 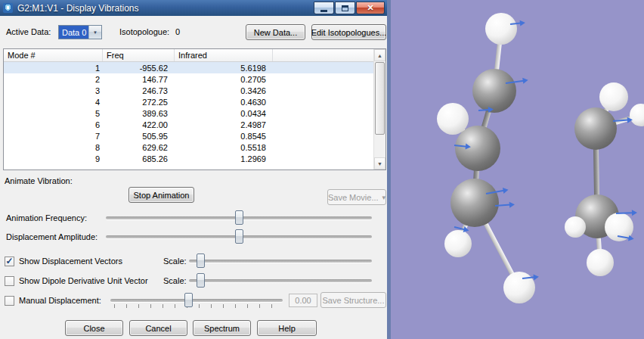 What do you see at coordinates (189, 79) in the screenshot?
I see `table-row: 2146.770.2705` at bounding box center [189, 79].